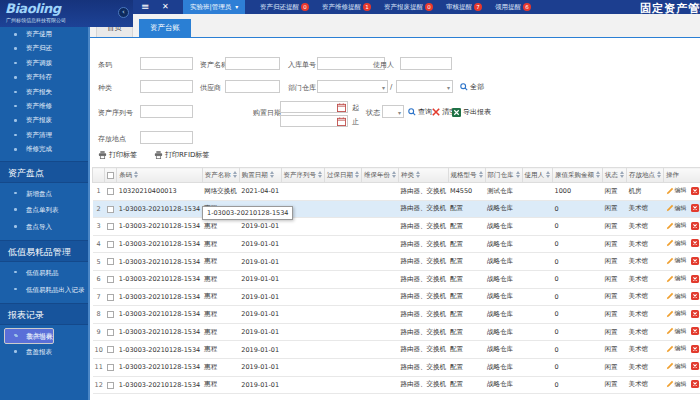  Describe the element at coordinates (504, 385) in the screenshot. I see `cell: 战略仓库` at that location.